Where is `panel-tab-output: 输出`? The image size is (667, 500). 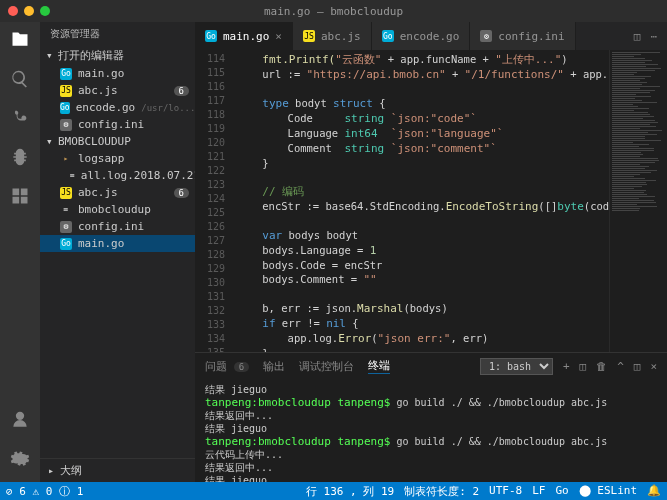
panel-tab-output: 输出 is located at coordinates (274, 366).